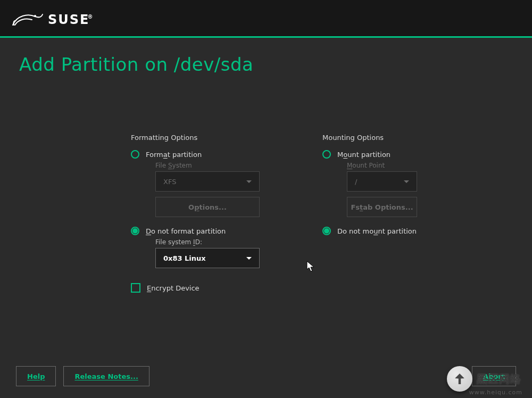 The height and width of the screenshot is (398, 532). What do you see at coordinates (90, 17) in the screenshot?
I see `registered-mark: ®` at bounding box center [90, 17].